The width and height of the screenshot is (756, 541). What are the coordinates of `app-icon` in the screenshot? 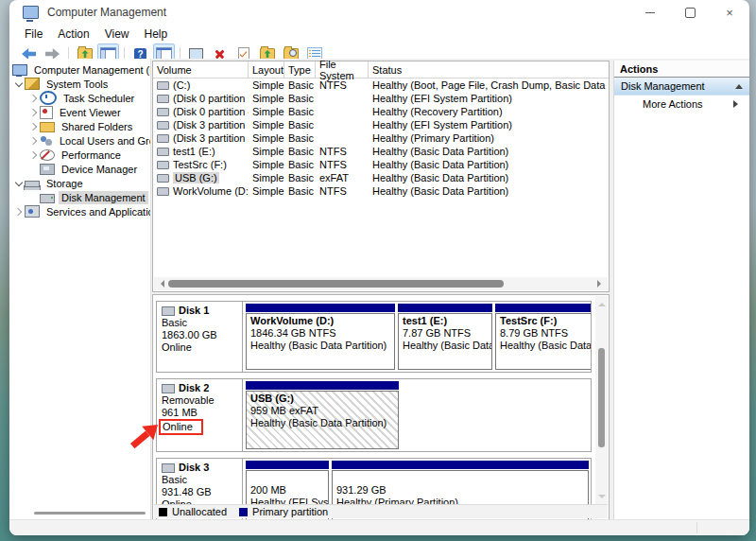 It's located at (30, 12).